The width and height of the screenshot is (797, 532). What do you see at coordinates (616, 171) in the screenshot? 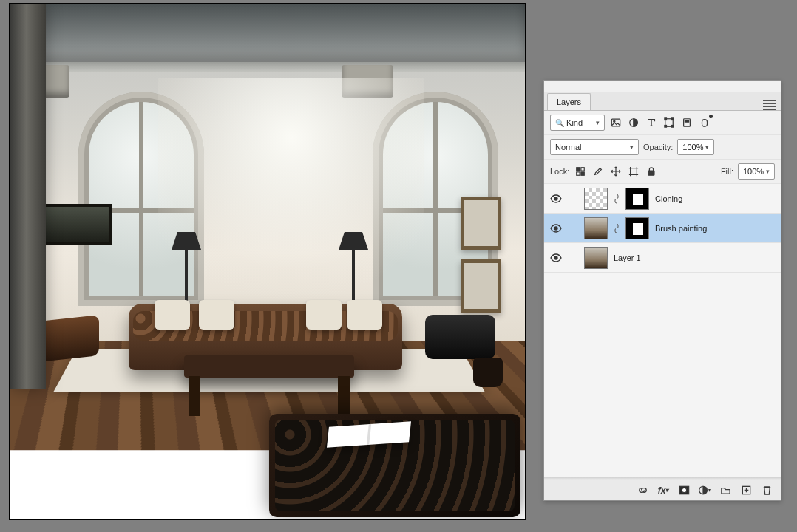
I see `lock-position-icon` at bounding box center [616, 171].